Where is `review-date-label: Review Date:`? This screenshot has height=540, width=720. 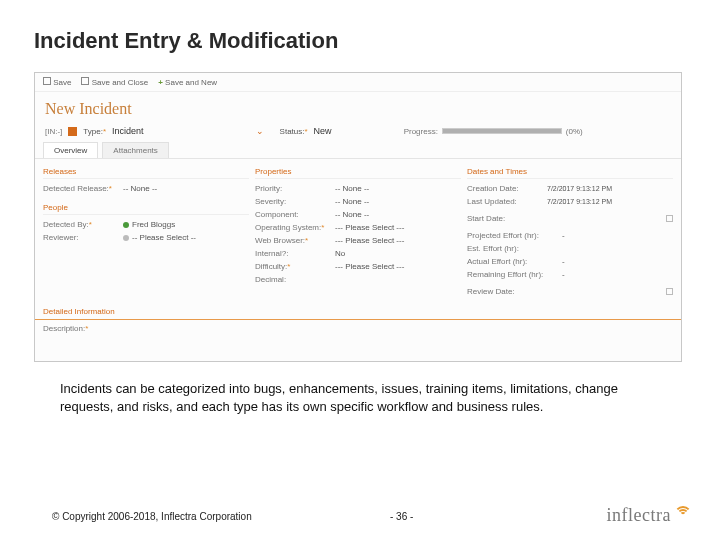
review-date-label: Review Date: is located at coordinates (507, 292).